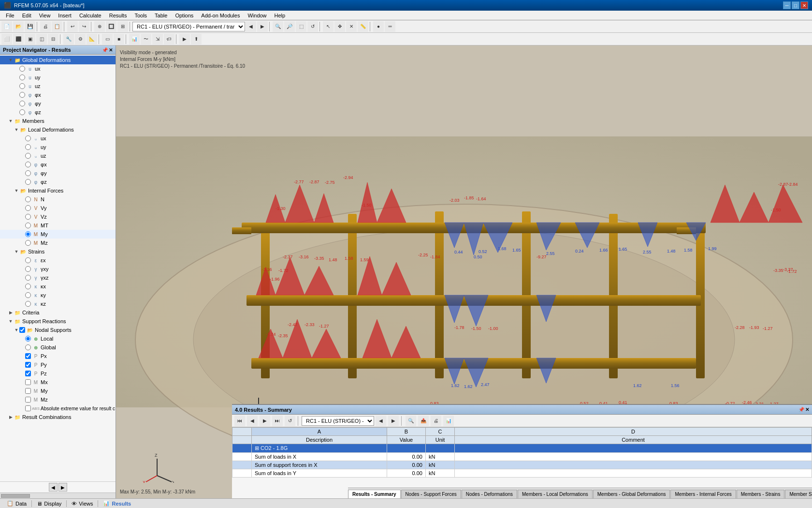  I want to click on menu-item-insert: Insert, so click(65, 15).